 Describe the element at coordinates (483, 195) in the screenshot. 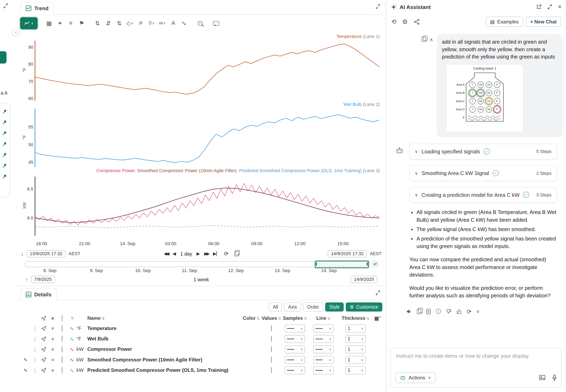

I see `step-card: ∨ Creating a prediction model for Area C…` at that location.